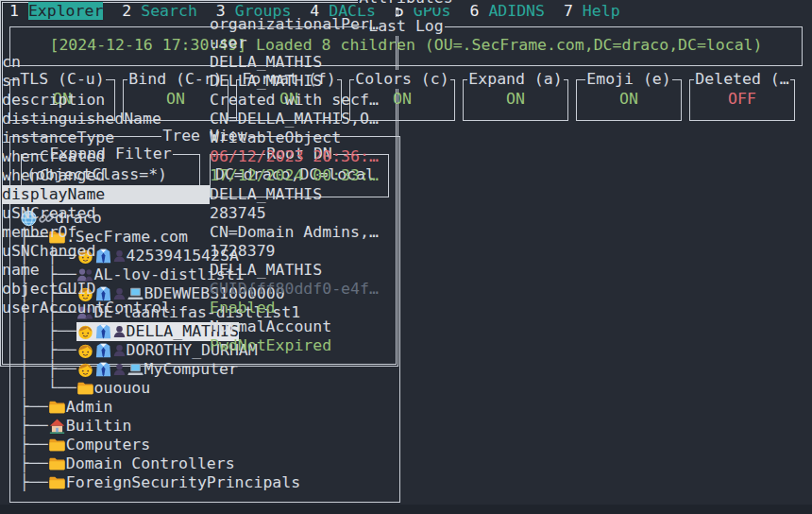 The image size is (812, 514). I want to click on attr-row-displayname: displayNameDELLA_MATHIS, so click(407, 195).